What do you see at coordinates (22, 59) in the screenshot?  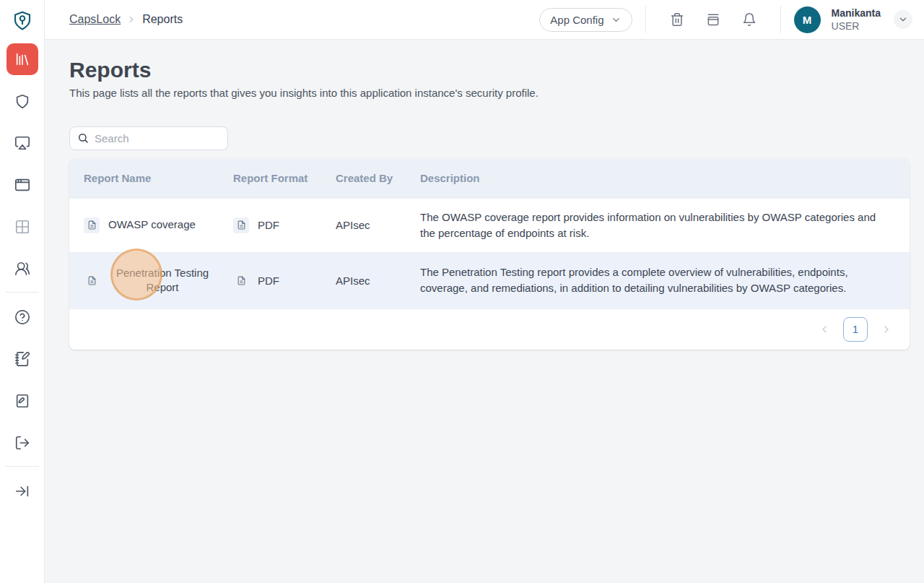 I see `library-icon` at bounding box center [22, 59].